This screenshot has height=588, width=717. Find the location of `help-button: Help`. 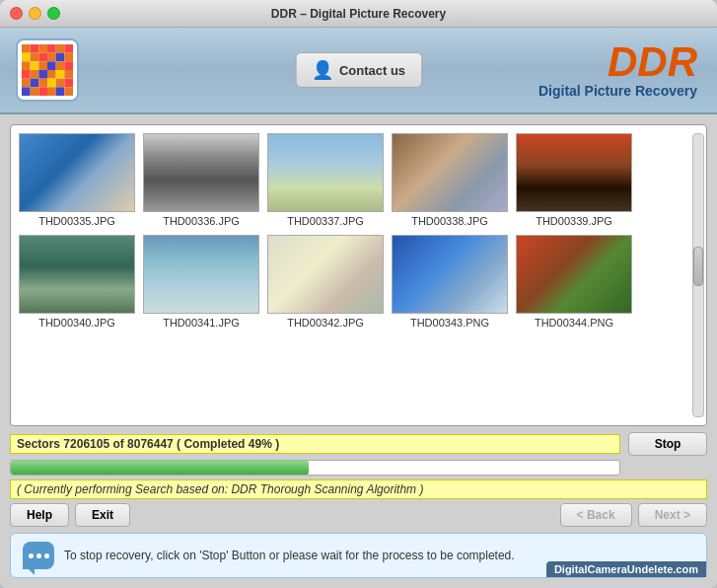

help-button: Help is located at coordinates (39, 515).